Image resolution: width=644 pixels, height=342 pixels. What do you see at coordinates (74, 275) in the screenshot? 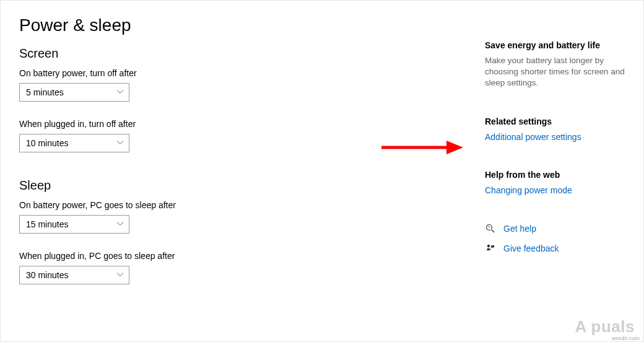
I see `sleep-plugged-dropdown: 30 minutes` at bounding box center [74, 275].